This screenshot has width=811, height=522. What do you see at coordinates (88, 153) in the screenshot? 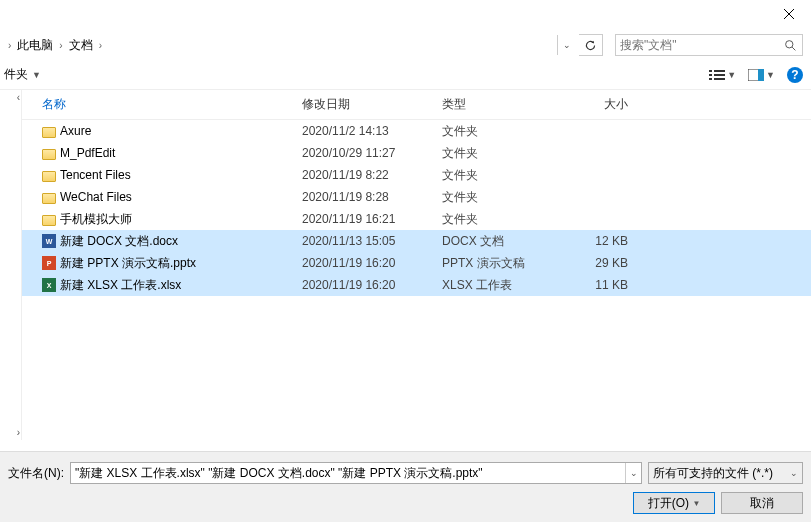
I see `file-name: M_PdfEdit` at bounding box center [88, 153].